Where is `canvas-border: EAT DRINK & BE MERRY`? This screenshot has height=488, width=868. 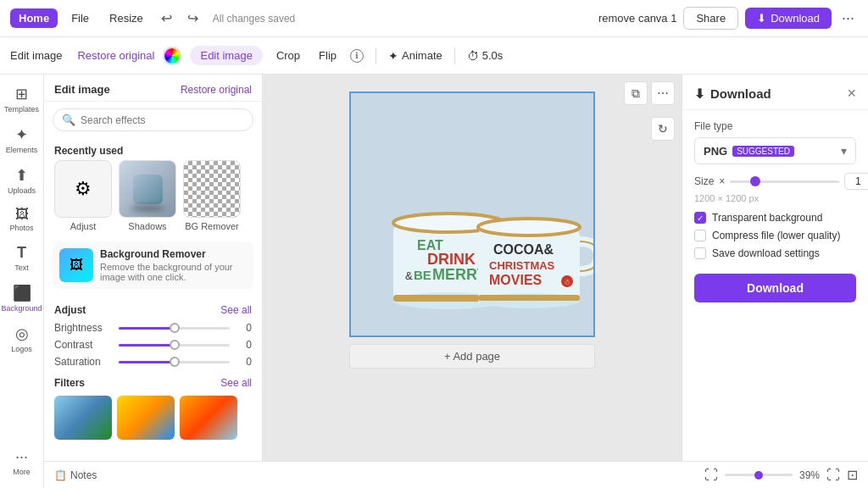 canvas-border: EAT DRINK & BE MERRY is located at coordinates (472, 214).